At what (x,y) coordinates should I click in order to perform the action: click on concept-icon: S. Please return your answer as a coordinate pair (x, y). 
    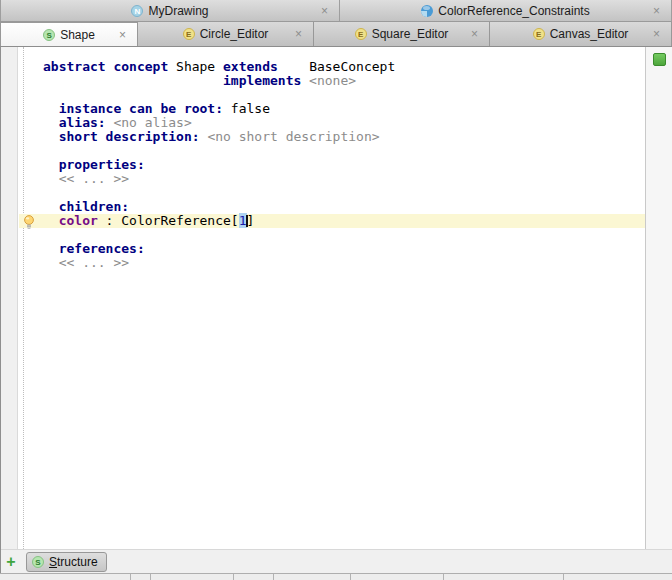
    Looking at the image, I should click on (49, 35).